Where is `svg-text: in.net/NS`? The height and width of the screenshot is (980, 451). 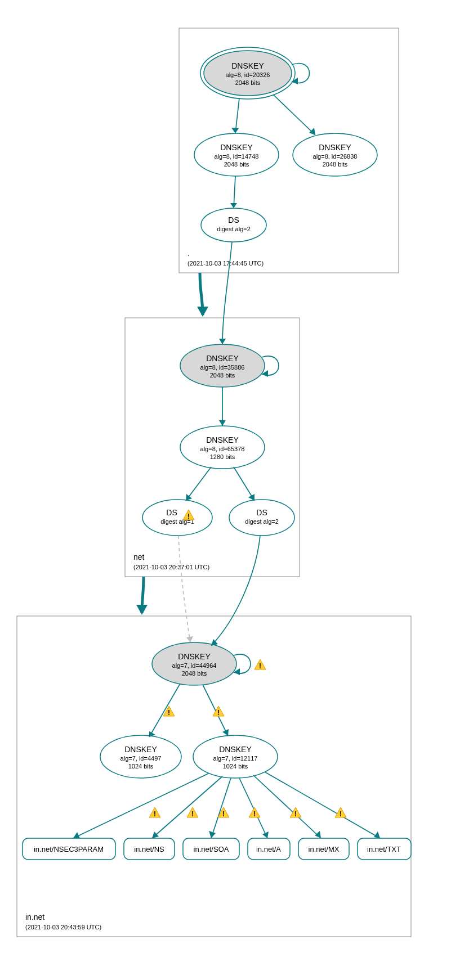
svg-text: in.net/NS is located at coordinates (149, 849).